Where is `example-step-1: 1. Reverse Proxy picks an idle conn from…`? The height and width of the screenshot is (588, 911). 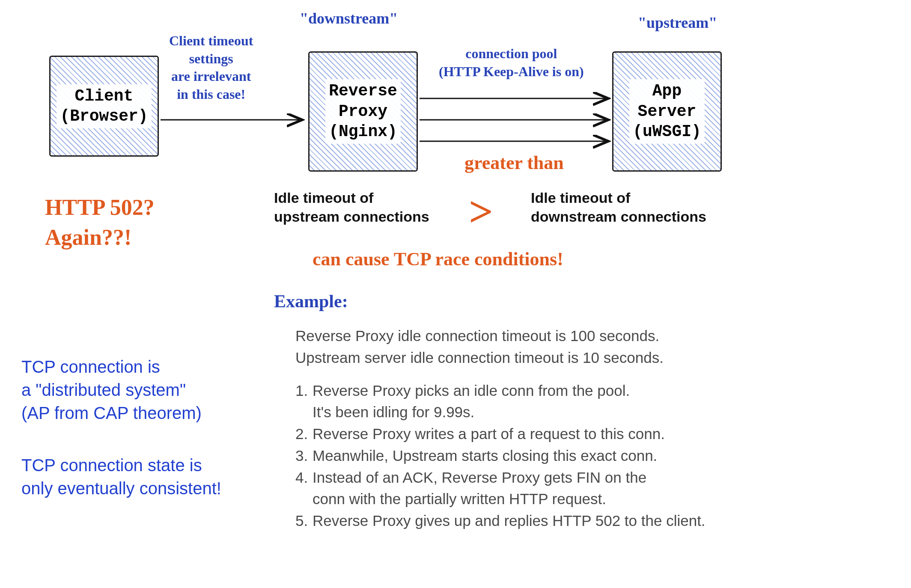
example-step-1: 1. Reverse Proxy picks an idle conn from… is located at coordinates (520, 402).